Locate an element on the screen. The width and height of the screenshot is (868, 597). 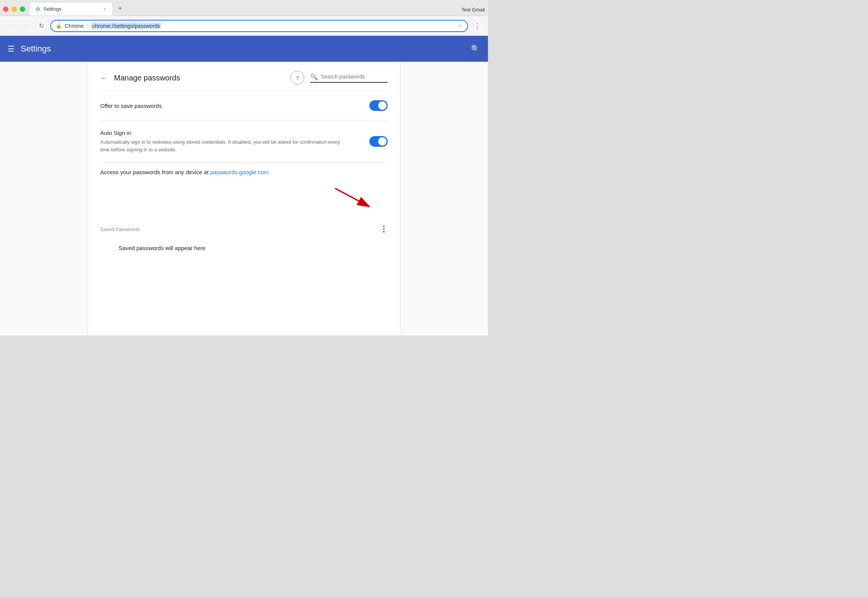
offer-to-save-toggle is located at coordinates (379, 106).